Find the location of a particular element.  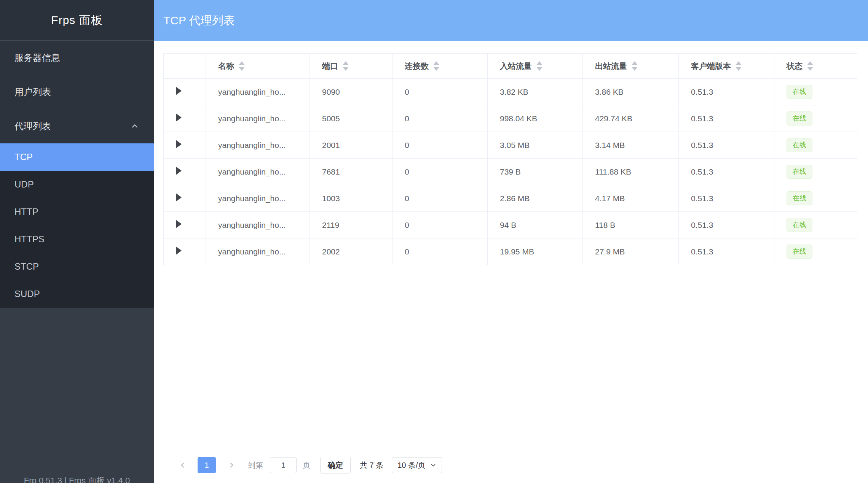

column-header-0: 名称 is located at coordinates (258, 66).